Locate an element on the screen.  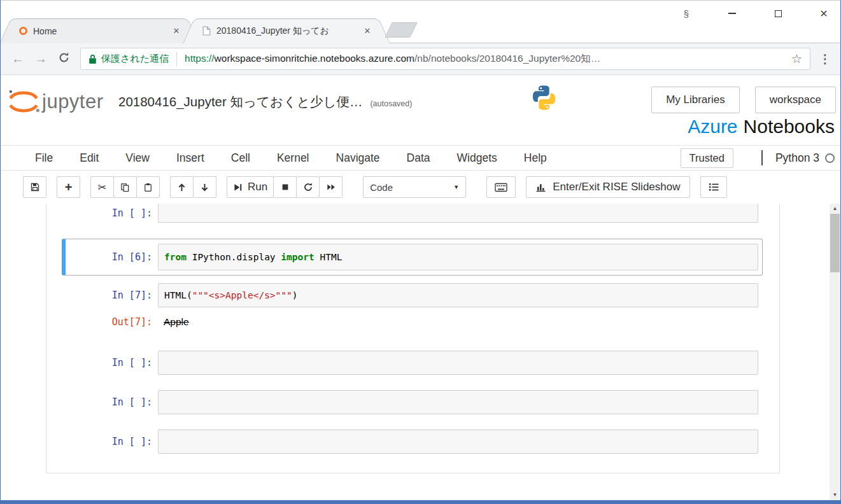
menu-kernel: Kernel is located at coordinates (293, 158).